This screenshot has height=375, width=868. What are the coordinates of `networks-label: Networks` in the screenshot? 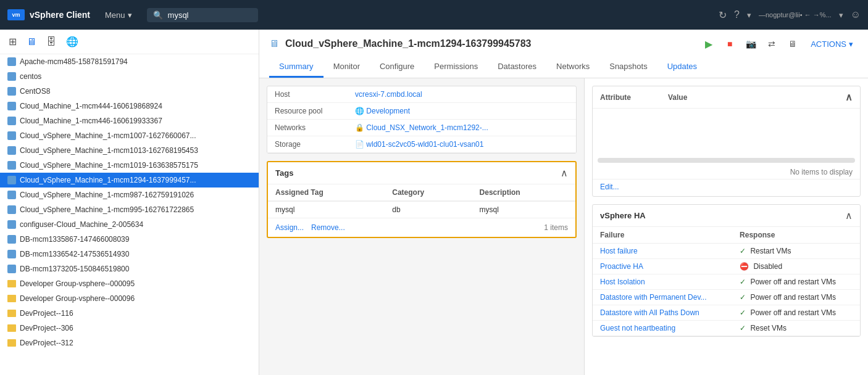 It's located at (307, 128).